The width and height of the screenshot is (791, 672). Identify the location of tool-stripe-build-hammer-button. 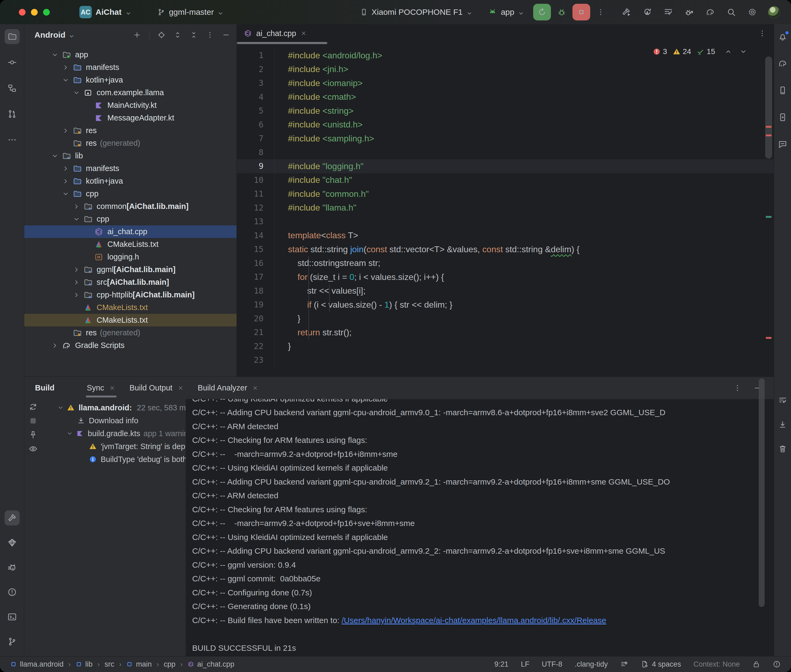
(12, 518).